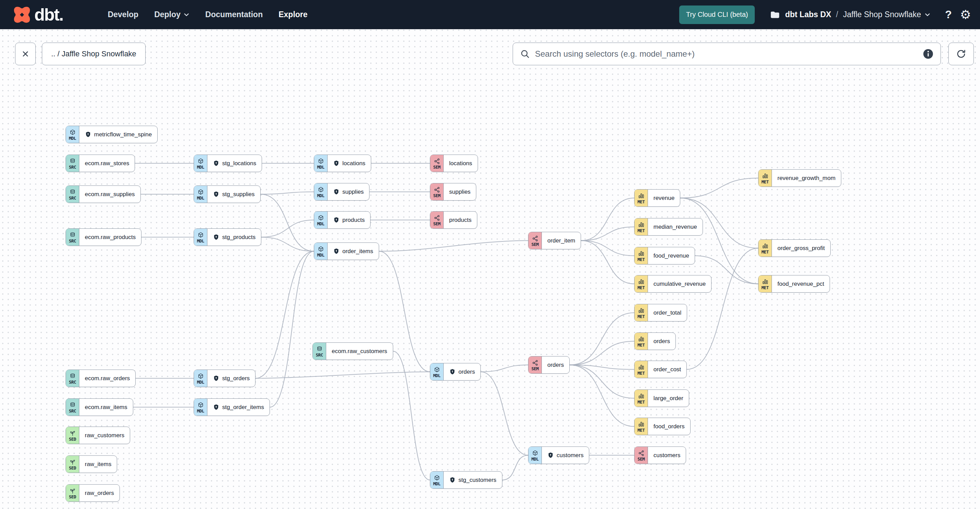  What do you see at coordinates (111, 134) in the screenshot?
I see `lineage-node-mdl_metricflow_time_spine: MDL metricflow_time_spine` at bounding box center [111, 134].